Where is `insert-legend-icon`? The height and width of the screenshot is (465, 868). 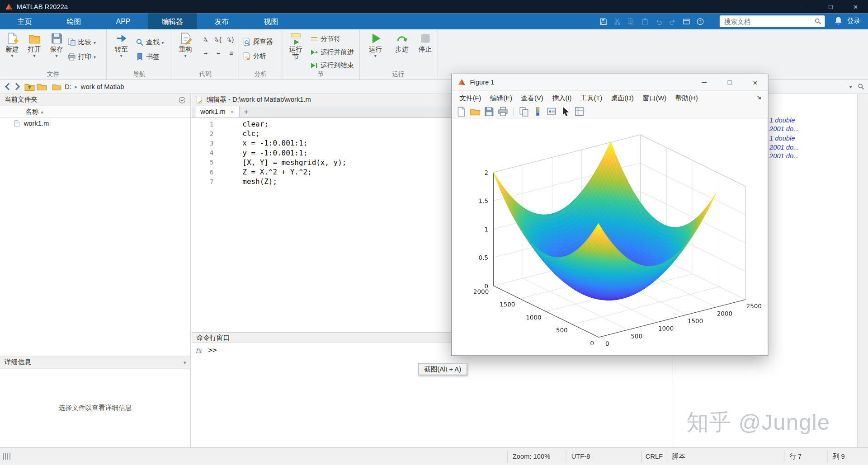
insert-legend-icon is located at coordinates (552, 111).